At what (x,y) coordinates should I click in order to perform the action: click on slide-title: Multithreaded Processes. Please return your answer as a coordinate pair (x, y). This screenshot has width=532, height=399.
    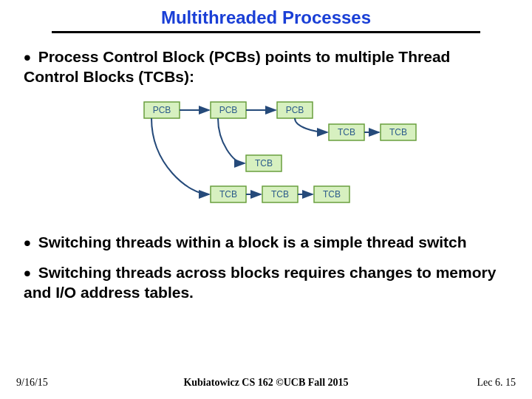
    Looking at the image, I should click on (266, 14).